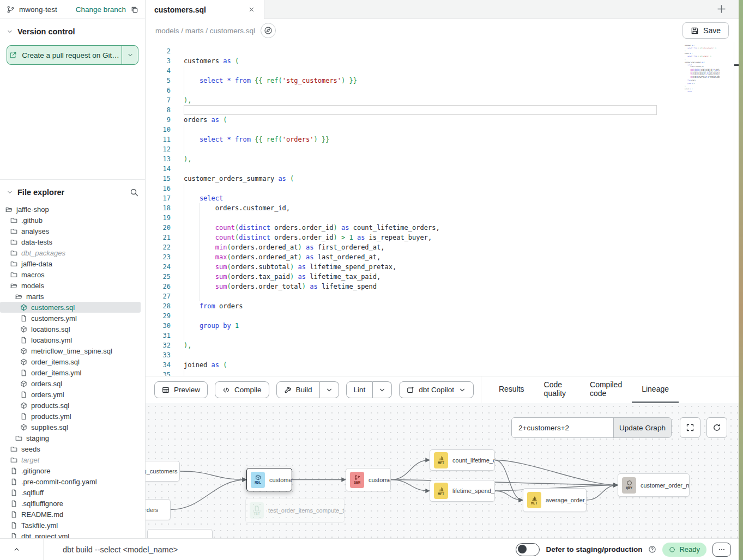  Describe the element at coordinates (369, 479) in the screenshot. I see `lineage-node-customers_sem: SEMcustomers` at that location.